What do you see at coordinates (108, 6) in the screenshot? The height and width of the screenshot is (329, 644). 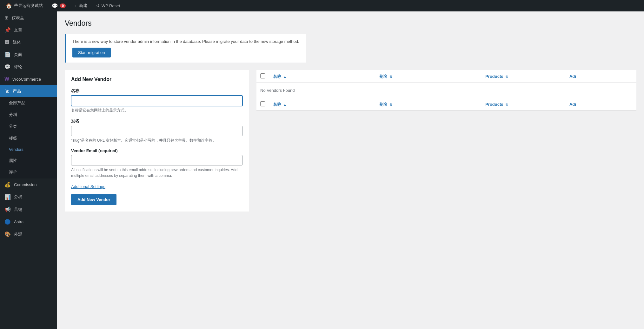 I see `admin-bar-wp-reset: ↺ WP Reset` at bounding box center [108, 6].